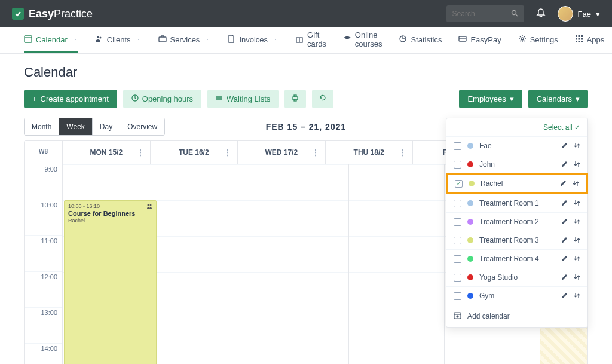 The width and height of the screenshot is (612, 364). Describe the element at coordinates (363, 41) in the screenshot. I see `nav-online: Online courses` at that location.